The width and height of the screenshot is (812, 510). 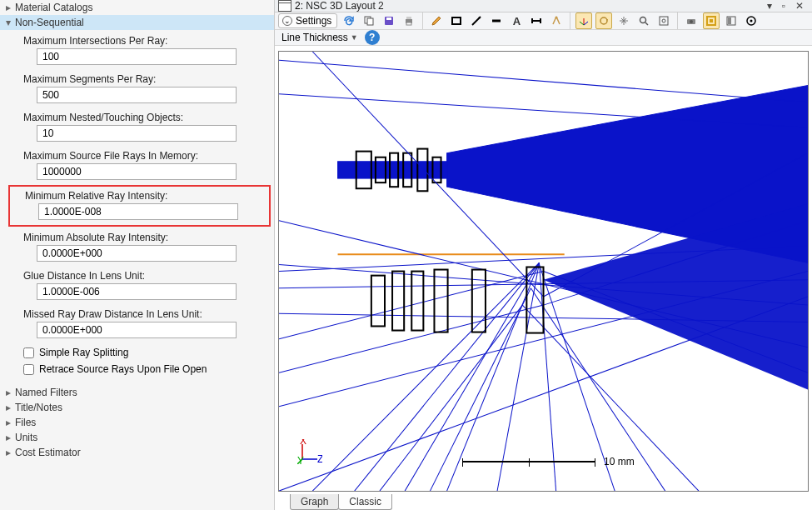 I want to click on max-intersections-input, so click(x=137, y=57).